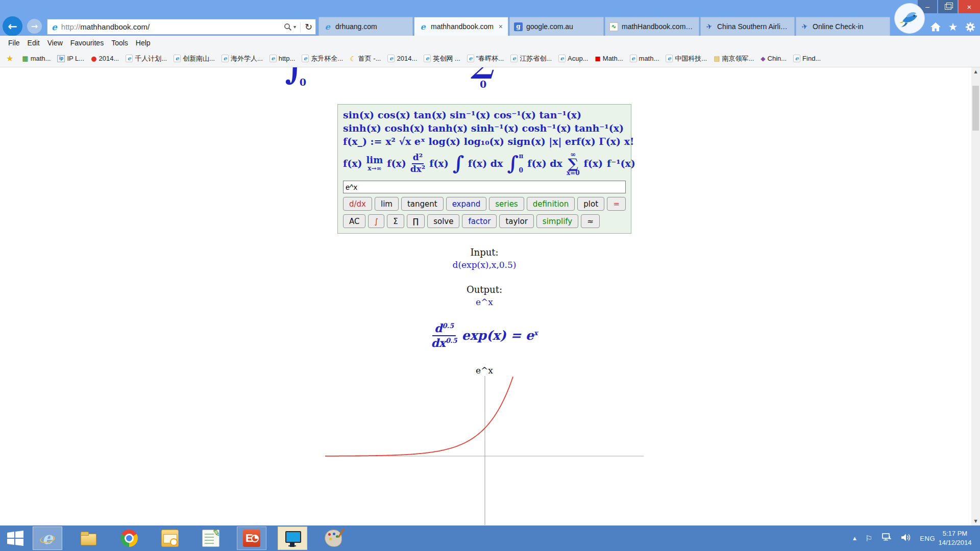 The height and width of the screenshot is (551, 980). I want to click on bookmark-item: e 海外学人..., so click(242, 59).